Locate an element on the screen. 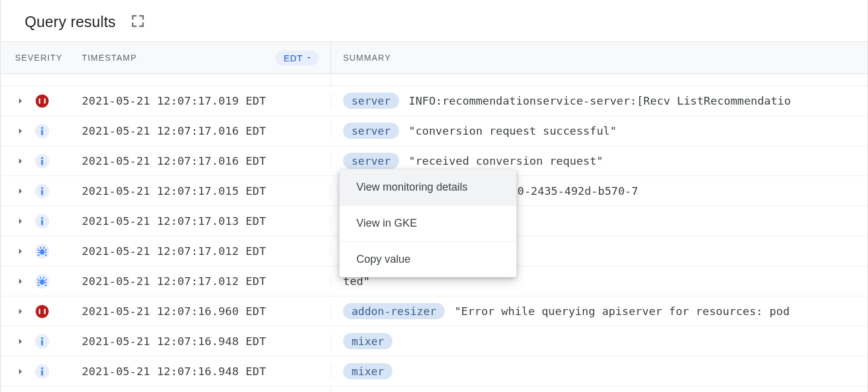 This screenshot has height=392, width=868. timestamp-cell: 2021-05-21 12:07:17.019 EDT is located at coordinates (200, 101).